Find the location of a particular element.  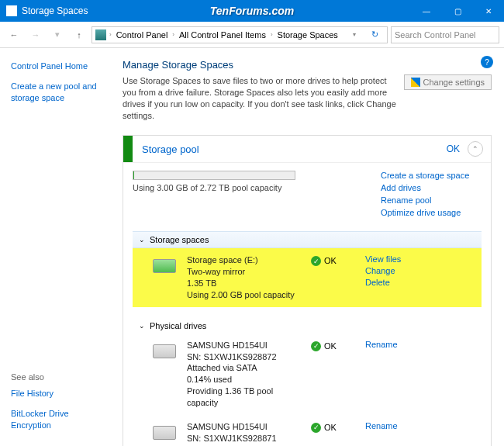

pool-name: Storage pool is located at coordinates (290, 149).